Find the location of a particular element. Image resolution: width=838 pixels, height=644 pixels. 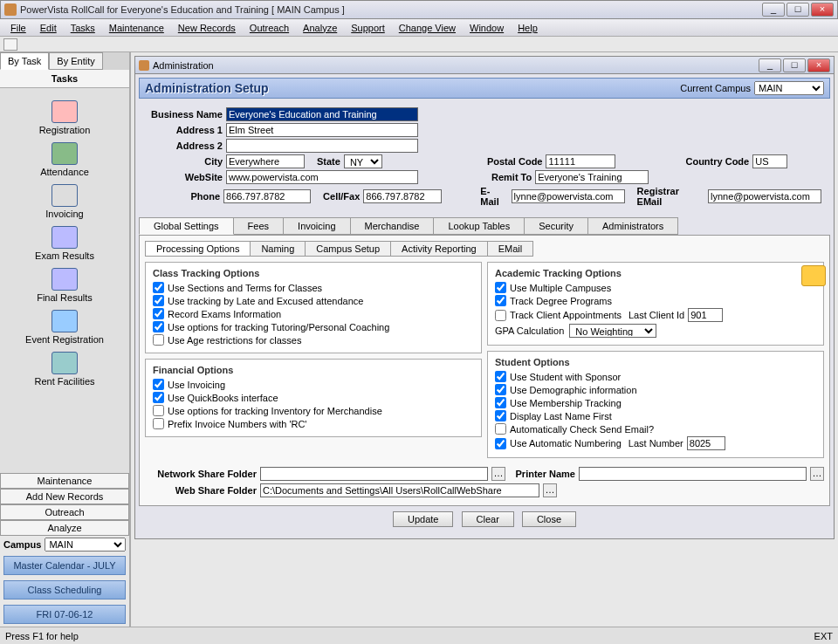

chk-demographic is located at coordinates (501, 389).